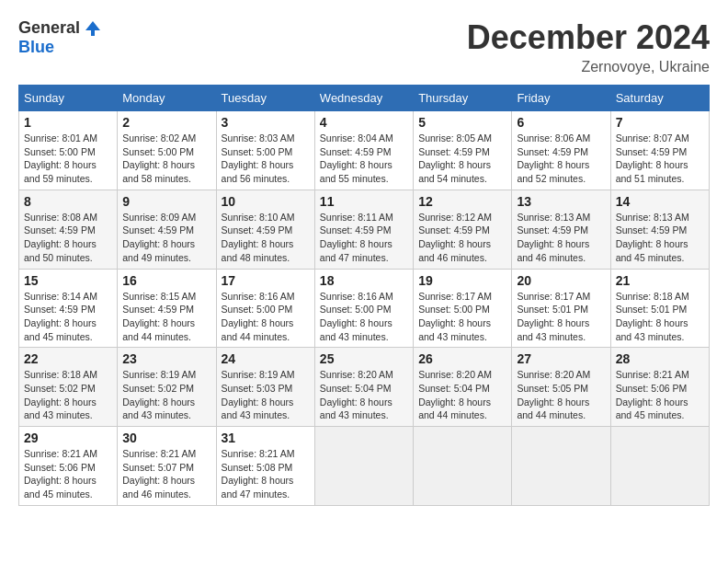 This screenshot has height=563, width=728. Describe the element at coordinates (462, 316) in the screenshot. I see `day-info: Sunrise: 8:17 AM Sunset: 5:00 PM Dayligh…` at that location.